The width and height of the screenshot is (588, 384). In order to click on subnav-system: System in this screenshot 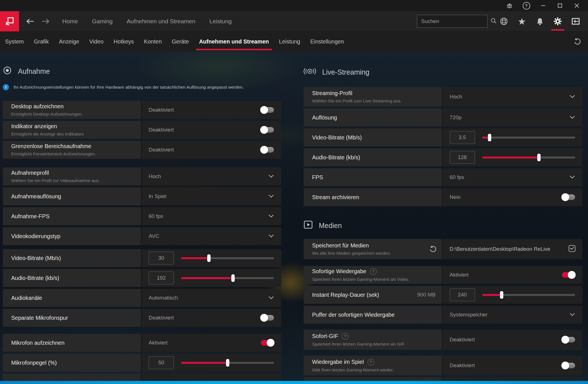, I will do `click(15, 42)`.